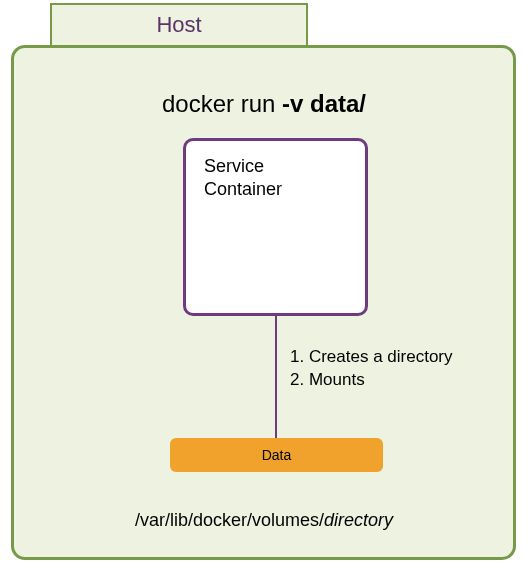 The width and height of the screenshot is (528, 569). I want to click on service-line1: Service, so click(276, 166).